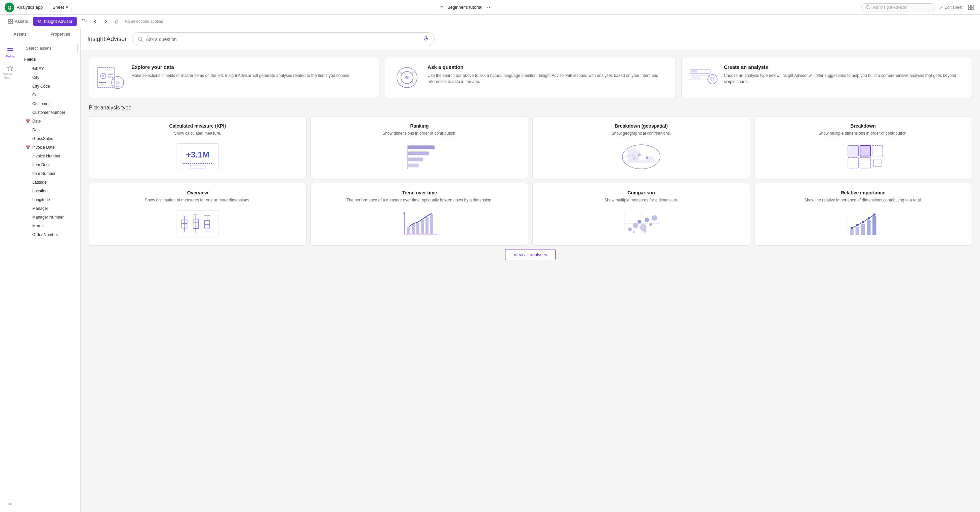 Image resolution: width=980 pixels, height=512 pixels. What do you see at coordinates (50, 182) in the screenshot?
I see `field-item: Latitude` at bounding box center [50, 182].